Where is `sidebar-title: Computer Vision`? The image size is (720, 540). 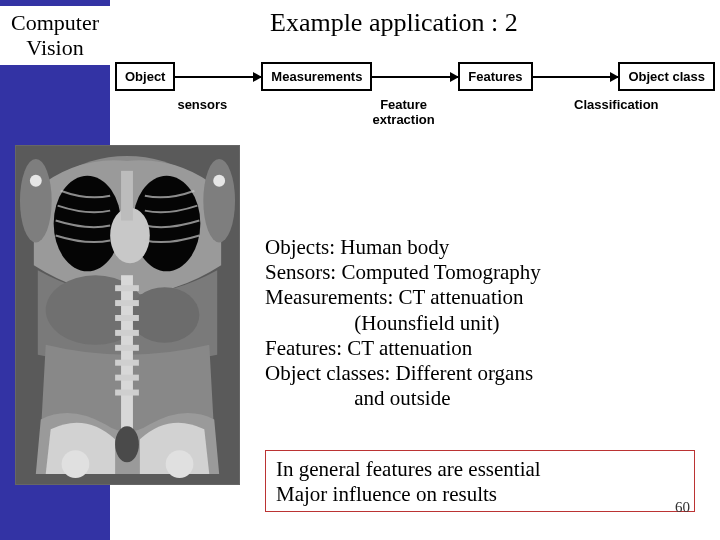 sidebar-title: Computer Vision is located at coordinates (55, 36).